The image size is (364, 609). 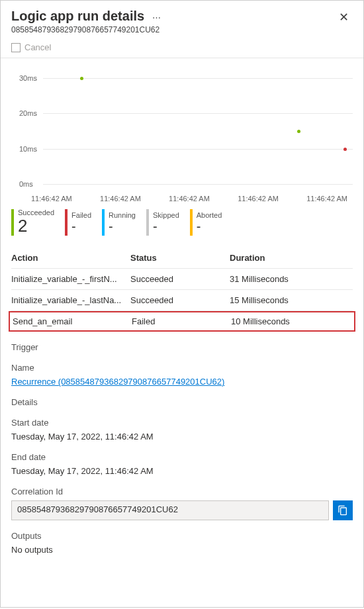 I want to click on status-summary: Succeeded2Failed-Running-Skipped-Aborted…, so click(x=182, y=222).